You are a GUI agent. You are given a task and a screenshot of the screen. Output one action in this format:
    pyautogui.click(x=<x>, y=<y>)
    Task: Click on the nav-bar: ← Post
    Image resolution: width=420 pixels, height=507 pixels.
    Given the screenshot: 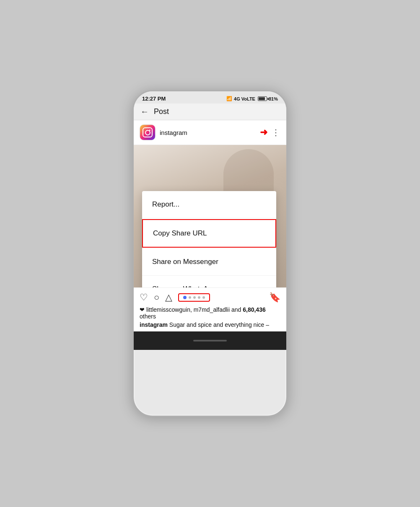 What is the action you would take?
    pyautogui.click(x=210, y=112)
    